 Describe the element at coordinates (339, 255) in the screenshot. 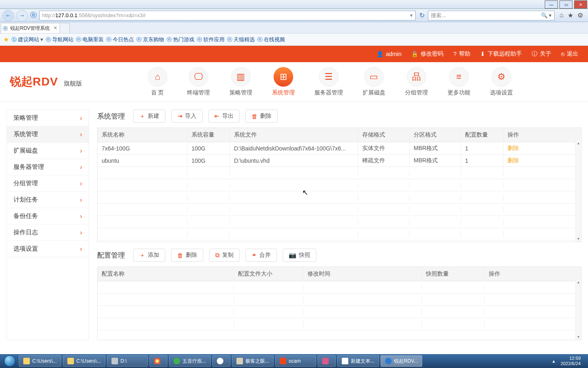

I see `config-section-header: 配置管理 ＋添加 🗑删除 ⧉复制 ⚭合并 📷快照` at that location.